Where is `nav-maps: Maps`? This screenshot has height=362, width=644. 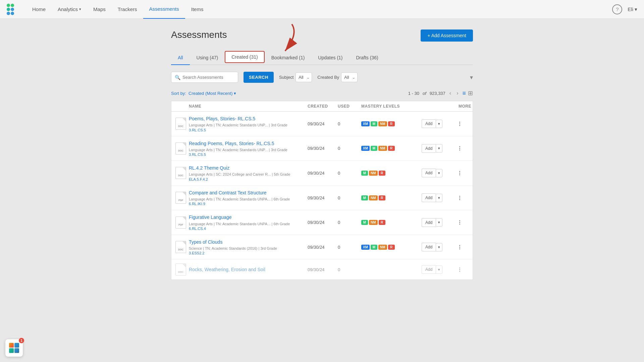 nav-maps: Maps is located at coordinates (99, 9).